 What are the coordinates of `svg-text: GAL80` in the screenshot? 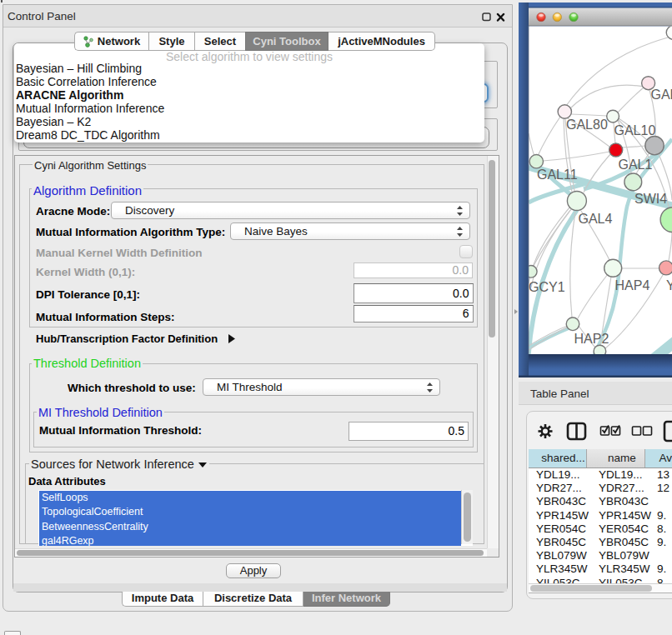 It's located at (587, 125).